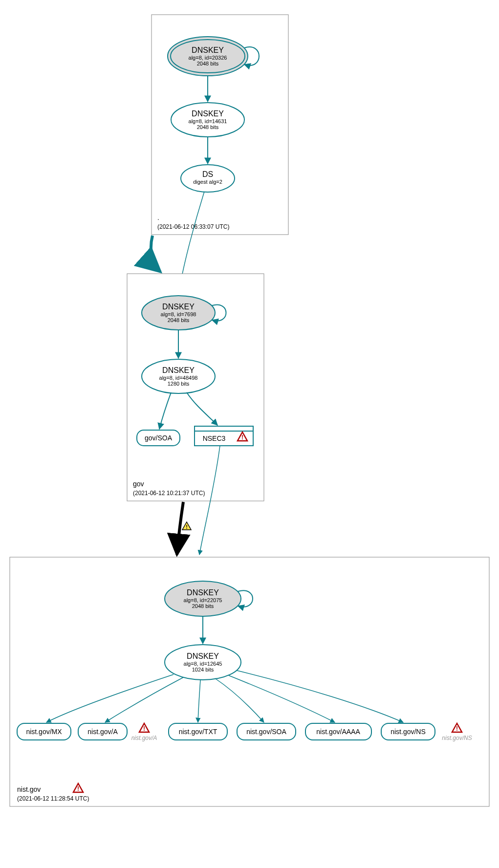  Describe the element at coordinates (208, 113) in the screenshot. I see `root-zsk-title: DNSKEY` at that location.